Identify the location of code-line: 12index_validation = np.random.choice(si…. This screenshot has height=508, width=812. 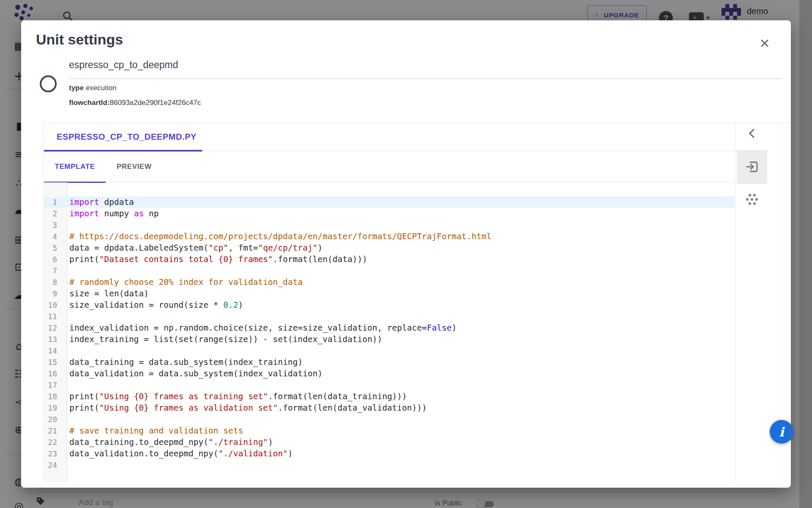
(390, 328).